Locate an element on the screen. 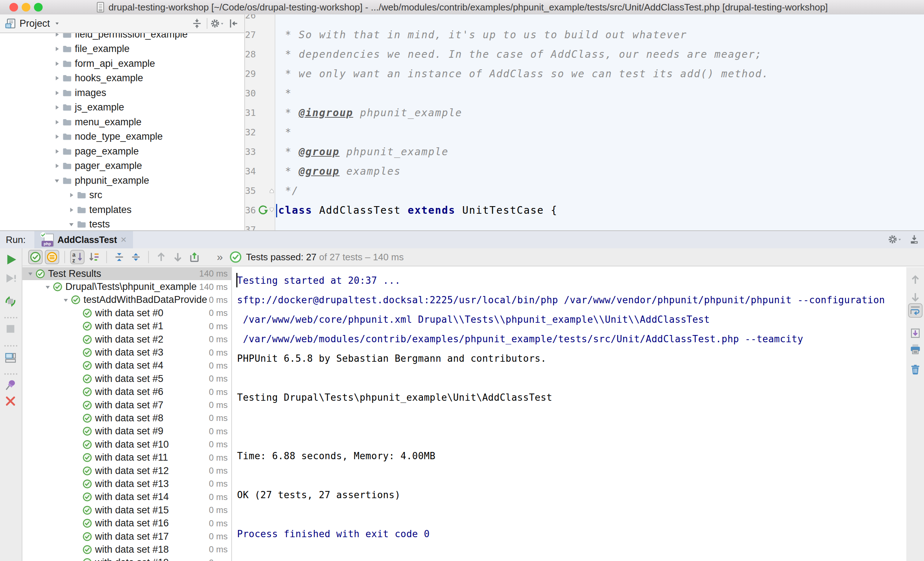 The width and height of the screenshot is (924, 561). project-tree-item-tests: tests is located at coordinates (122, 224).